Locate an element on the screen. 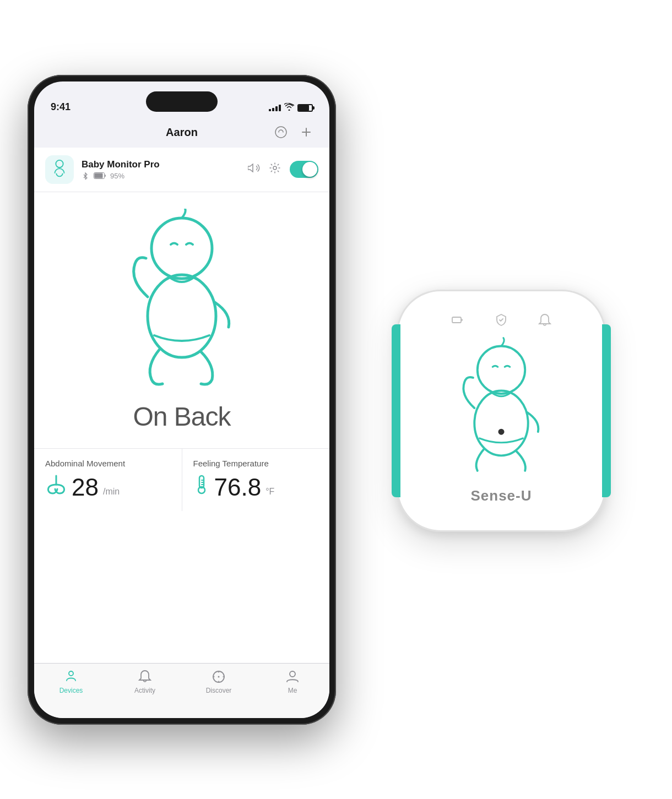 Image resolution: width=672 pixels, height=799 pixels. tab-me-label: Me is located at coordinates (293, 691).